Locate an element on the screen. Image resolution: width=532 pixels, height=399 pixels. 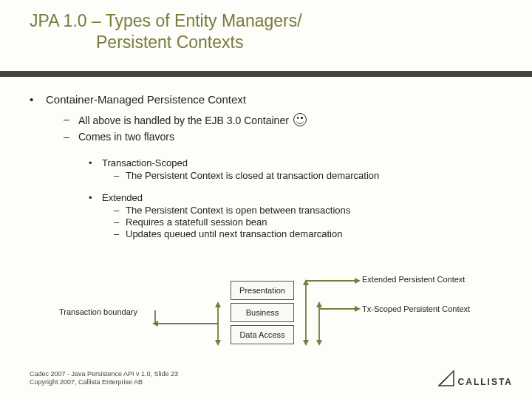
sub-bullet: – Comes in two flavors is located at coordinates (287, 137).